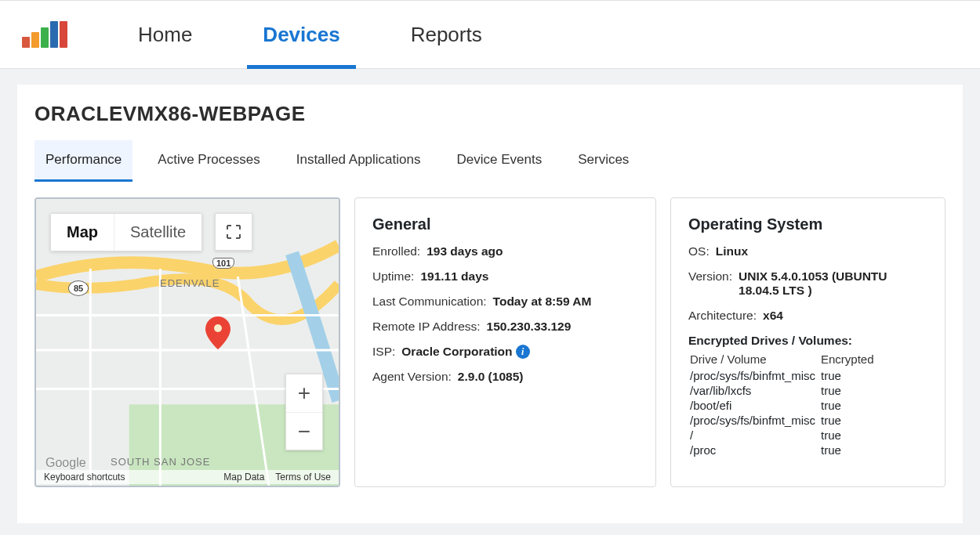  Describe the element at coordinates (447, 34) in the screenshot. I see `nav-reports: Reports` at that location.